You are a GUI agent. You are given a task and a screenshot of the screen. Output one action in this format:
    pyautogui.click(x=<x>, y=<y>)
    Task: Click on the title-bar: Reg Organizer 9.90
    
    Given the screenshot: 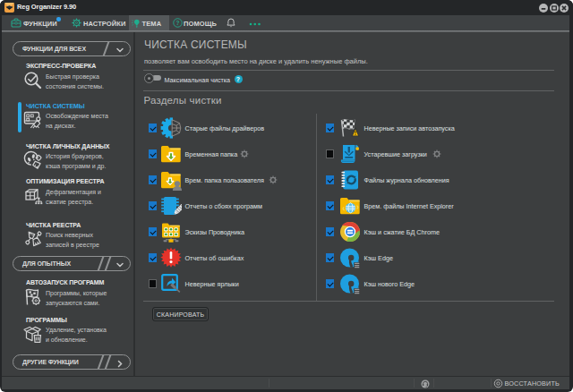 What is the action you would take?
    pyautogui.click(x=286, y=7)
    